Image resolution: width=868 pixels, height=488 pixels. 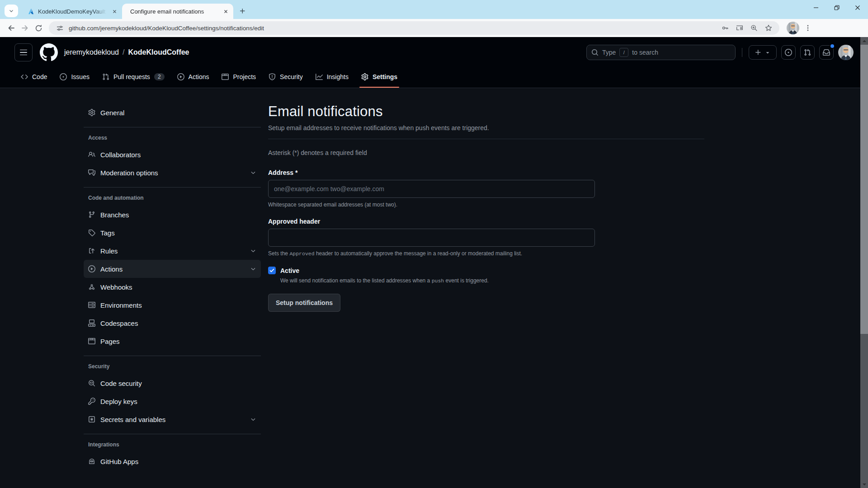 I want to click on tab-settings: Settings, so click(x=379, y=77).